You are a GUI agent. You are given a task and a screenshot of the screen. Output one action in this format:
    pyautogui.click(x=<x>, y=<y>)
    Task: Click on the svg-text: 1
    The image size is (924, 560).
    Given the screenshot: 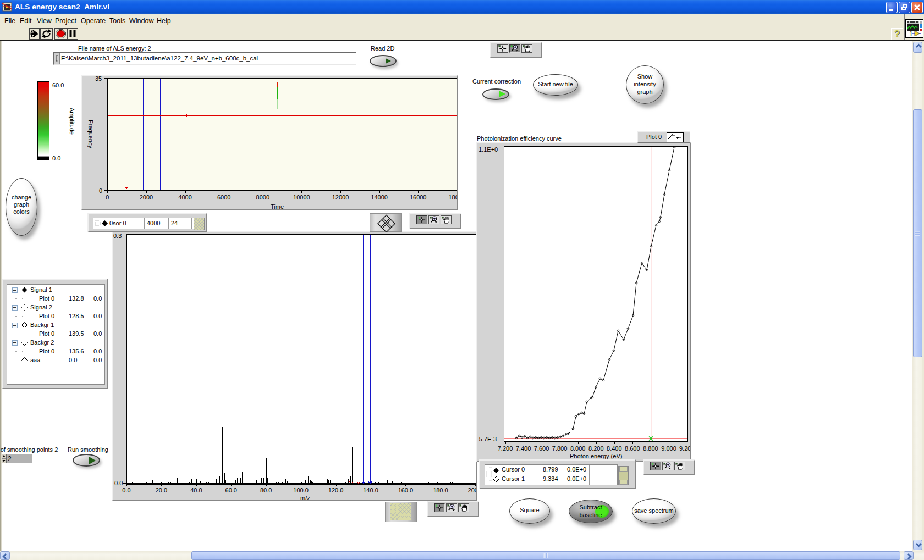 What is the action you would take?
    pyautogui.click(x=911, y=34)
    